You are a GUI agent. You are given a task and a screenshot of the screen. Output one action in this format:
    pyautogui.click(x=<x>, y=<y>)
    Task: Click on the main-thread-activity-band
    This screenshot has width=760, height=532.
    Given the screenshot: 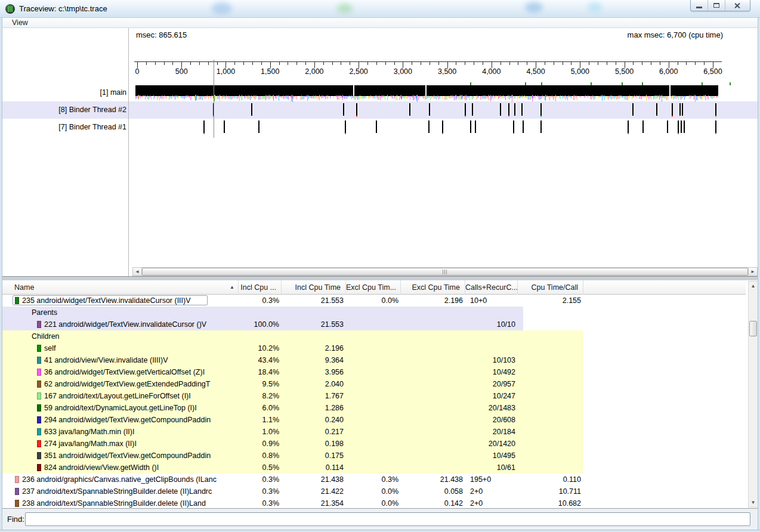 What is the action you would take?
    pyautogui.click(x=427, y=93)
    